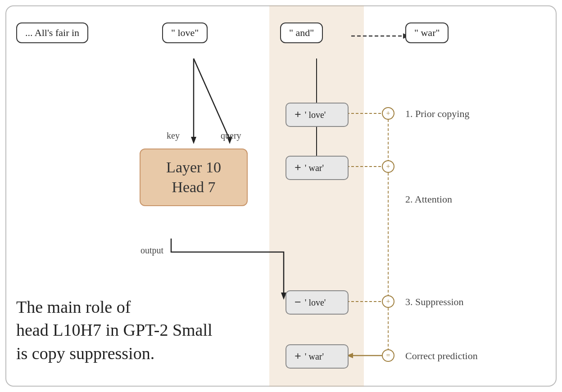 The image size is (562, 392). I want to click on key-label: key, so click(173, 136).